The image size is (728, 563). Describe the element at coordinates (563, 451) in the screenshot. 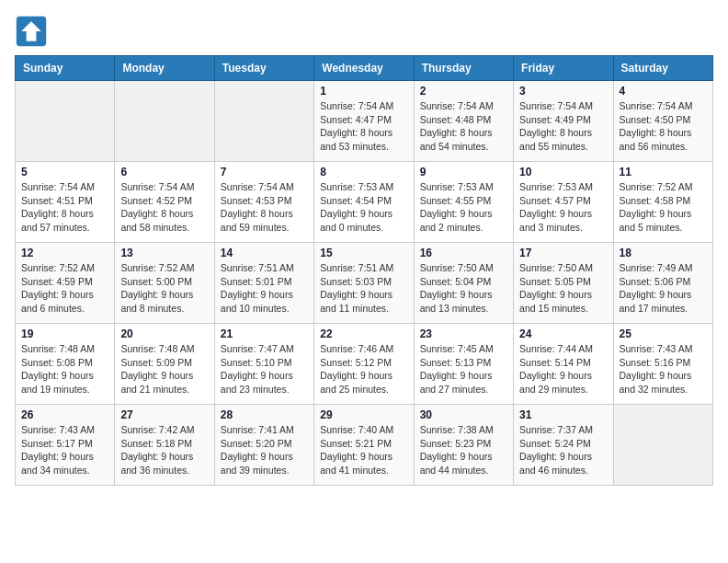

I see `day-info: Sunrise: 7:37 AM Sunset: 5:24 PM Dayligh…` at that location.